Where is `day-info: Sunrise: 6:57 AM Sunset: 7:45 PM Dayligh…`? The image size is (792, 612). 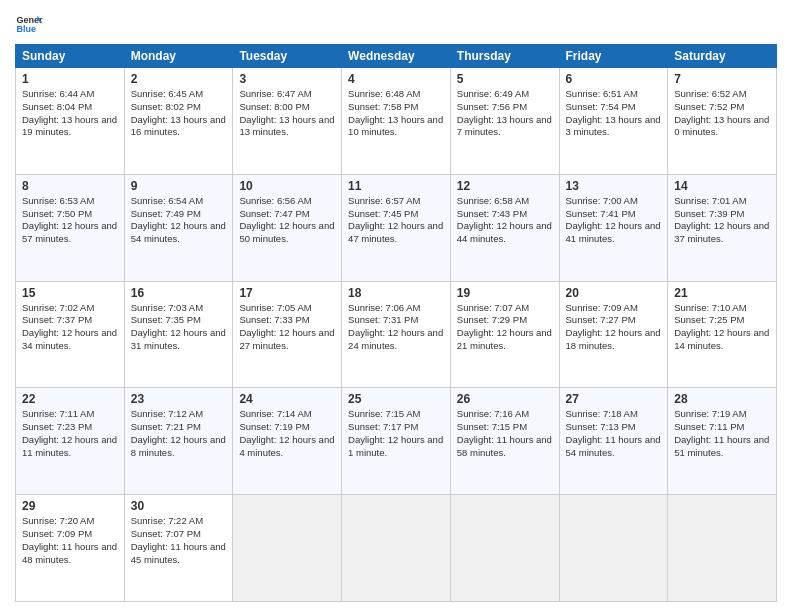
day-info: Sunrise: 6:57 AM Sunset: 7:45 PM Dayligh… is located at coordinates (396, 220).